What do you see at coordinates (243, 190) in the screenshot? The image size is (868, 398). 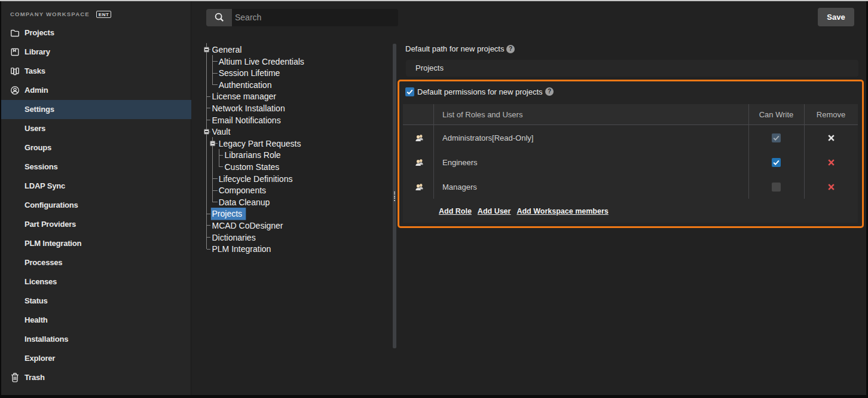 I see `svg-text: Components` at bounding box center [243, 190].